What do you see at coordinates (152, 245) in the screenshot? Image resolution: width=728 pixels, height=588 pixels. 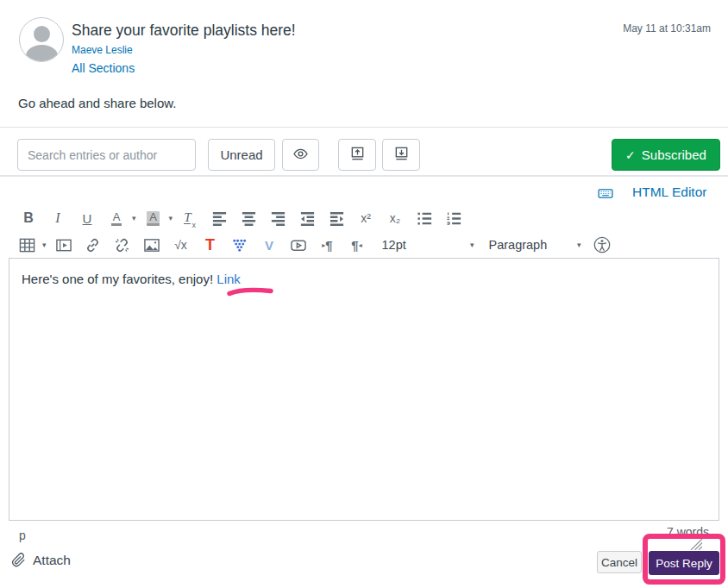 I see `image-button` at bounding box center [152, 245].